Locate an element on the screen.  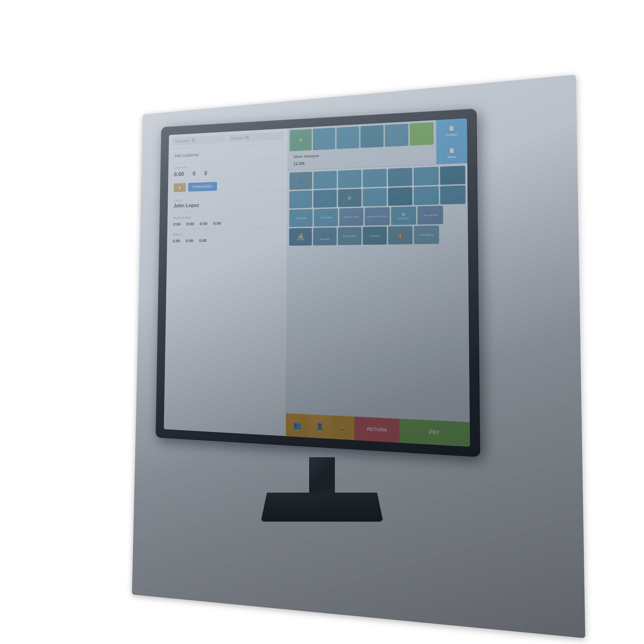
order-qty: 0 is located at coordinates (205, 173).